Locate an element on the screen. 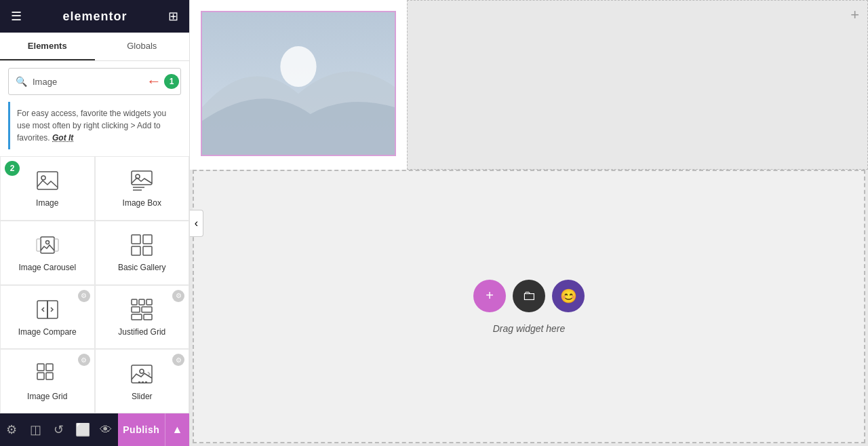 This screenshot has height=446, width=868. widget-slider: Slider is located at coordinates (142, 382).